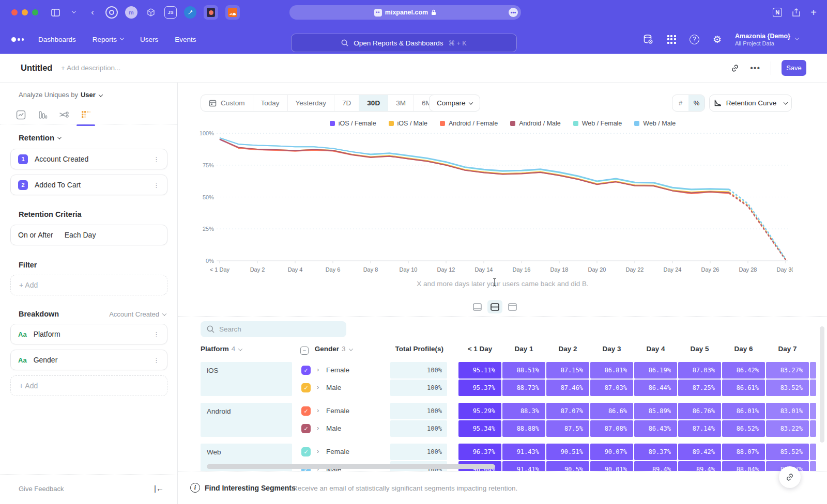 The width and height of the screenshot is (827, 504). Describe the element at coordinates (612, 370) in the screenshot. I see `retention-cell: 86.81%` at that location.